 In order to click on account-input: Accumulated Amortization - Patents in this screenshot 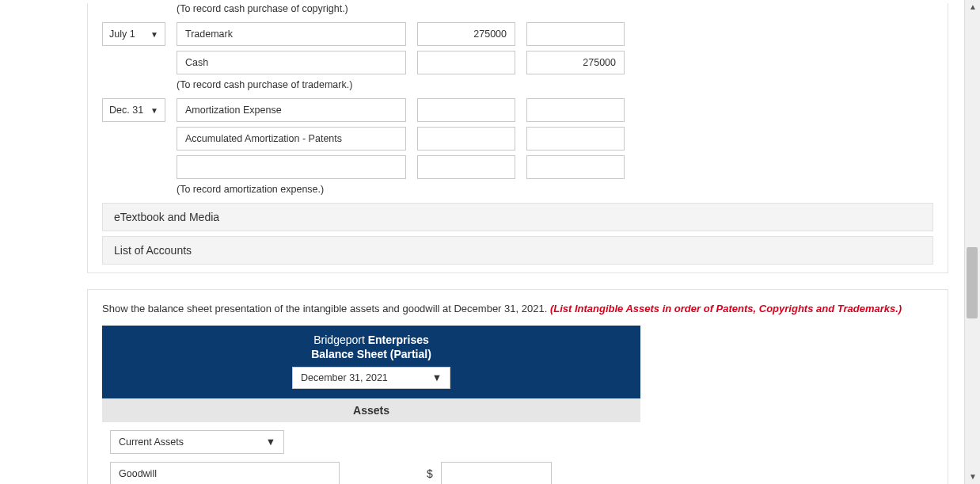, I will do `click(291, 139)`.